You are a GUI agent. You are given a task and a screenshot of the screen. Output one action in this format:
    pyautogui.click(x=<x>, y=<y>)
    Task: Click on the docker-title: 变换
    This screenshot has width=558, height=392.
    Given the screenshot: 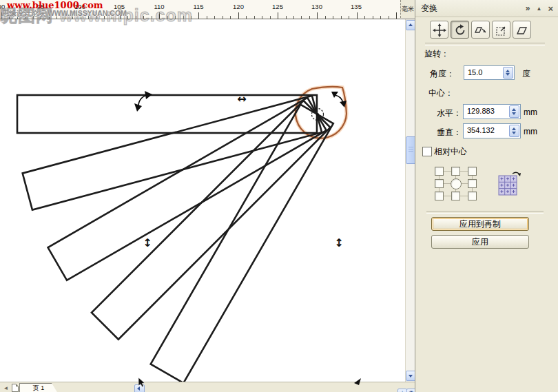 What is the action you would take?
    pyautogui.click(x=429, y=8)
    